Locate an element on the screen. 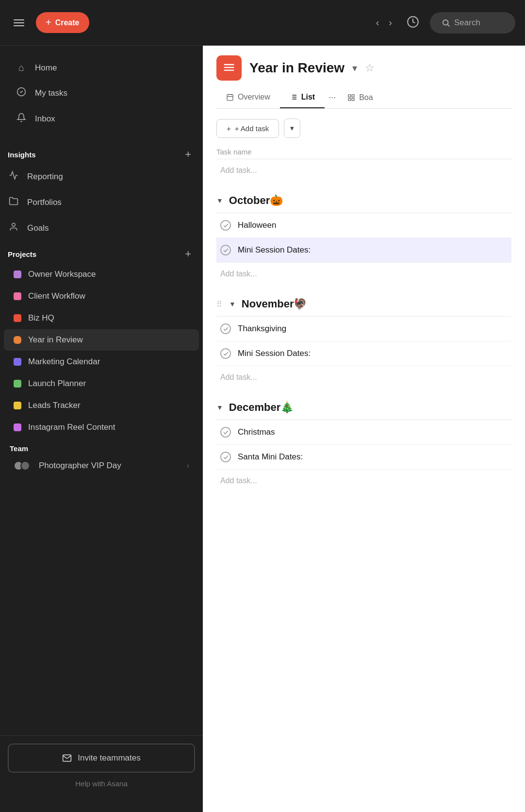 The width and height of the screenshot is (525, 812). task-mini-session-oct: Mini Session Dates: is located at coordinates (364, 251).